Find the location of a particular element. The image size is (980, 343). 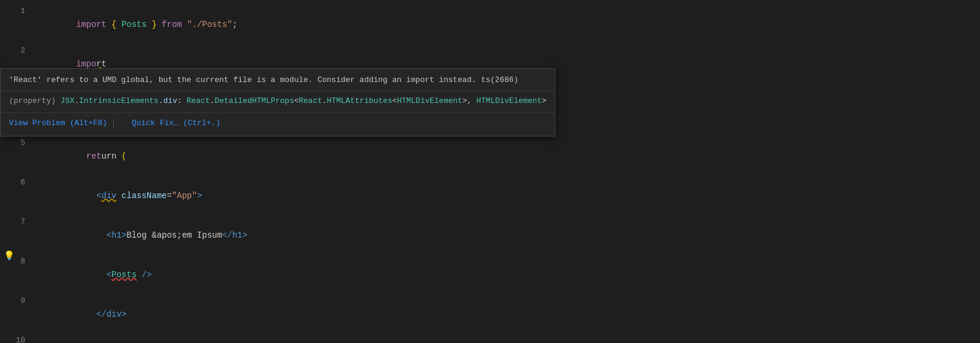

code-line-9: 9 </div> is located at coordinates (490, 314).